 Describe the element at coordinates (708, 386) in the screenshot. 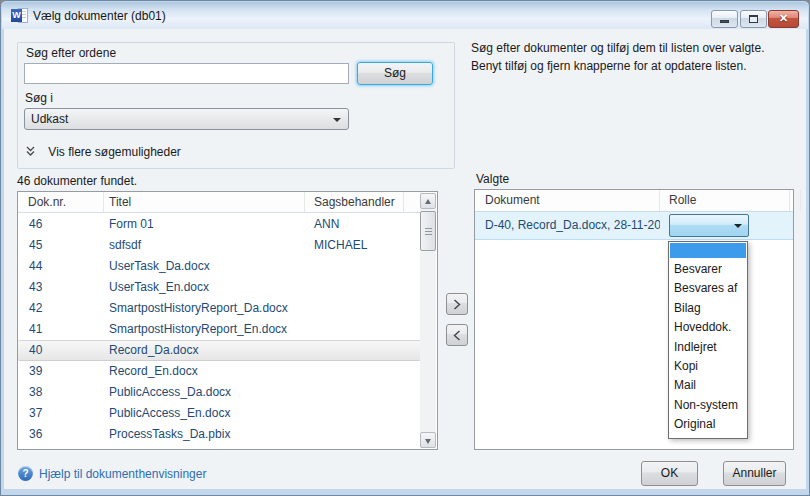

I see `role-option: Mail` at that location.